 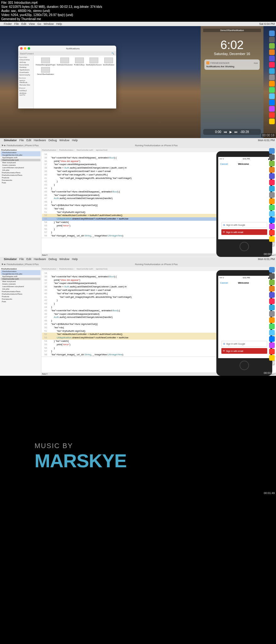 I want to click on sidebar-item: kevin's MacBook..., so click(x=26, y=81).